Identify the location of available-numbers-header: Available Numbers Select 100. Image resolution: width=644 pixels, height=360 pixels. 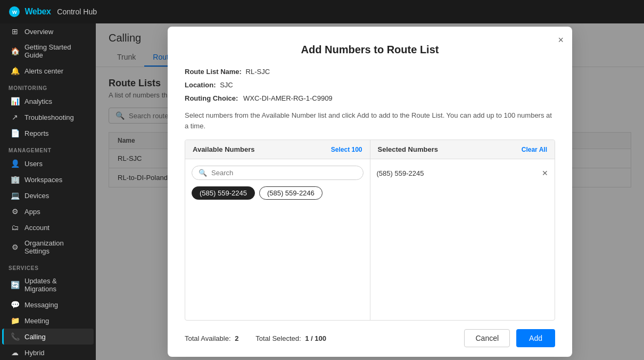
(278, 150).